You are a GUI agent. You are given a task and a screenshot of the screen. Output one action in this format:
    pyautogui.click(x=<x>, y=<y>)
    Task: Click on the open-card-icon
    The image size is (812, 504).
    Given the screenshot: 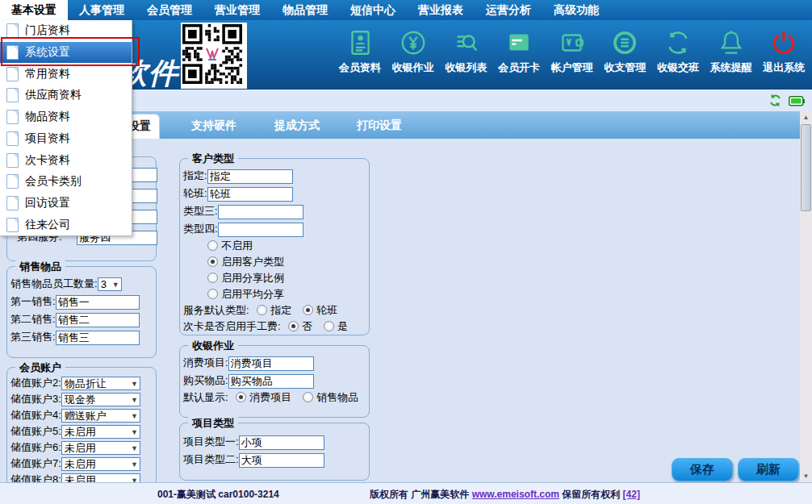 What is the action you would take?
    pyautogui.click(x=519, y=43)
    